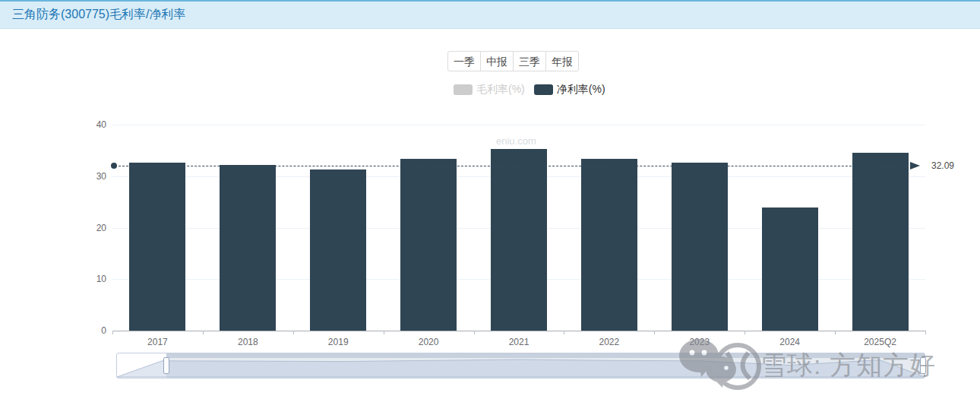 The width and height of the screenshot is (980, 396). What do you see at coordinates (519, 125) in the screenshot?
I see `gridline` at bounding box center [519, 125].